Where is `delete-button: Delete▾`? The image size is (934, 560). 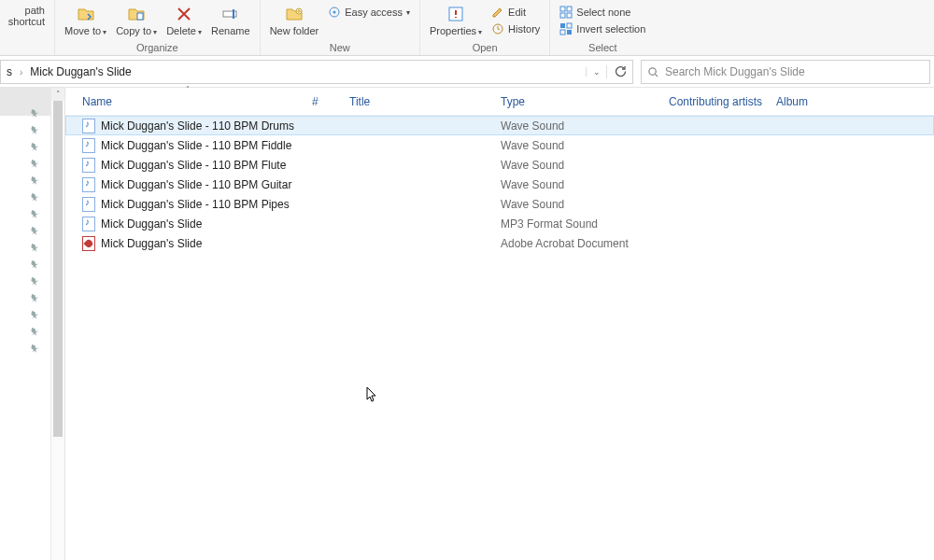
delete-button: Delete▾ is located at coordinates (184, 21).